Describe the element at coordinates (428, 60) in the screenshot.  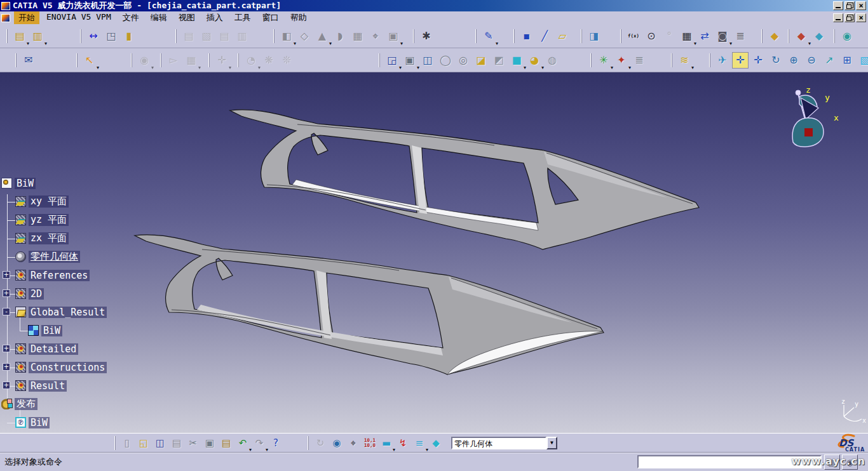
I see `split-face-icon: ◫` at that location.